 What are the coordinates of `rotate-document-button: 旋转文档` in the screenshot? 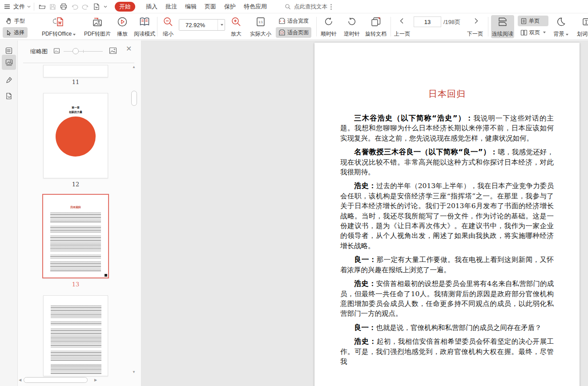 It's located at (376, 27).